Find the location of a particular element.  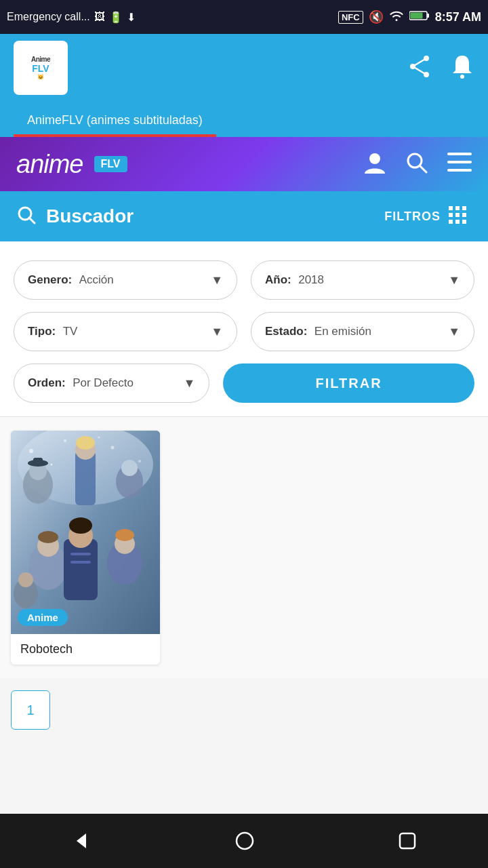

status-value: En emisión is located at coordinates (343, 331).